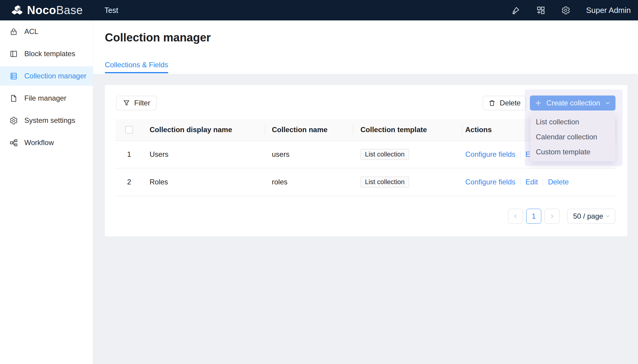 The height and width of the screenshot is (364, 638). I want to click on top-navbar: NocoBase Test Super, so click(319, 10).